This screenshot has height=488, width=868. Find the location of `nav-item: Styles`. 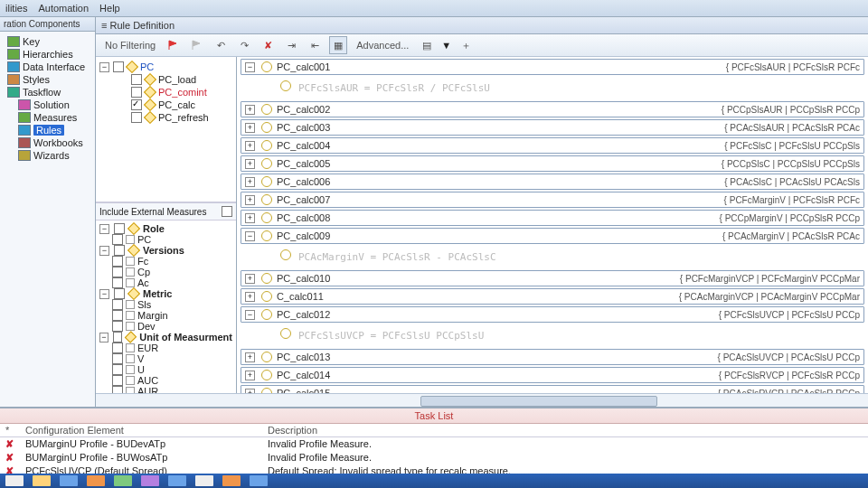

nav-item: Styles is located at coordinates (47, 80).